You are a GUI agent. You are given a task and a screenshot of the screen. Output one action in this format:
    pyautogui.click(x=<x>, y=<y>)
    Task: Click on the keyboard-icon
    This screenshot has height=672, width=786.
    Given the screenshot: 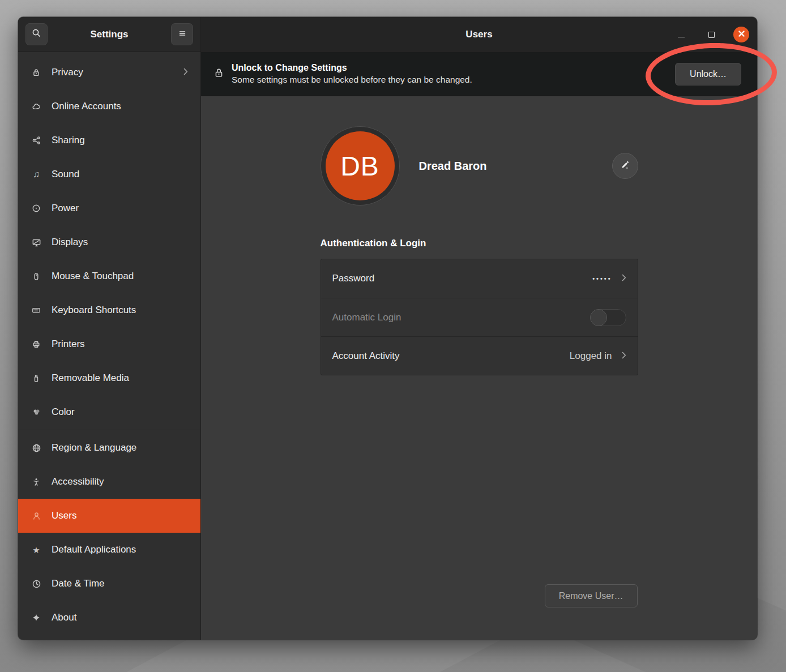 What is the action you would take?
    pyautogui.click(x=36, y=310)
    